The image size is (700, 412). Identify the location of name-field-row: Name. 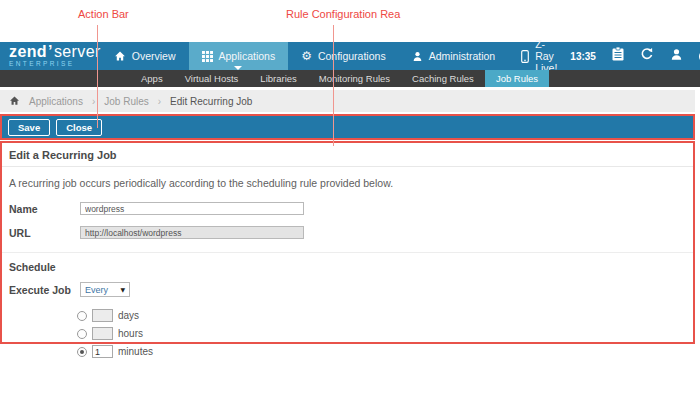
(348, 208).